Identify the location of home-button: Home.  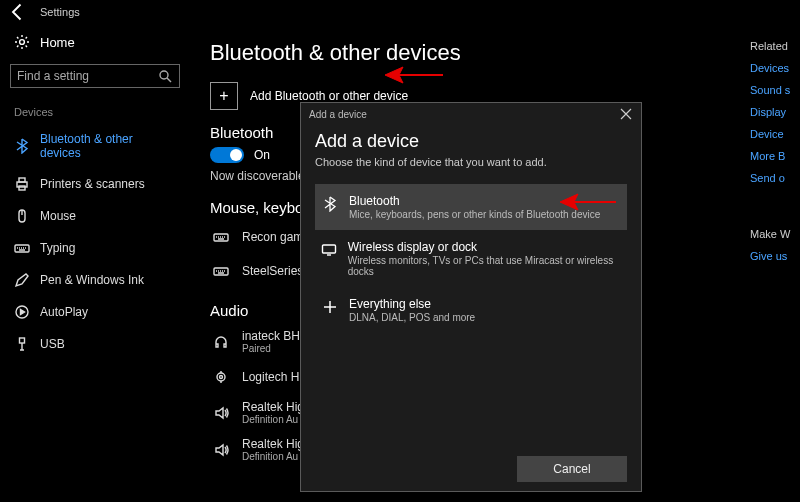
(95, 45).